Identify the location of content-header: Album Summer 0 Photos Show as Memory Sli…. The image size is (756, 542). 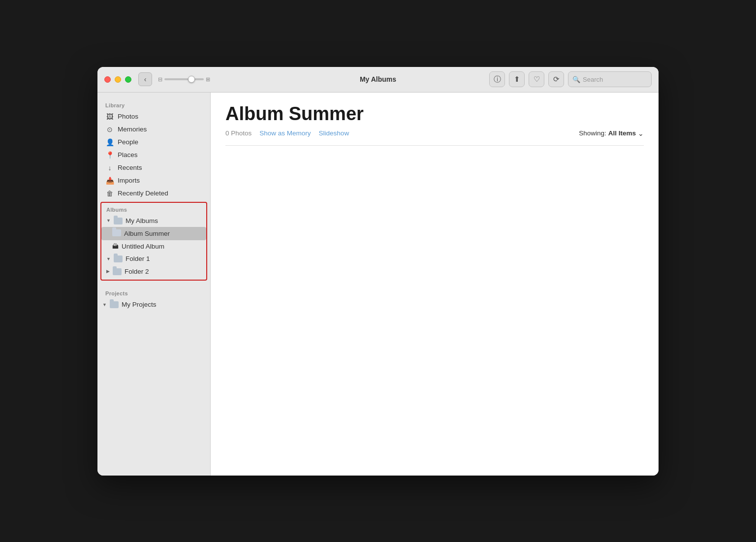
(435, 119).